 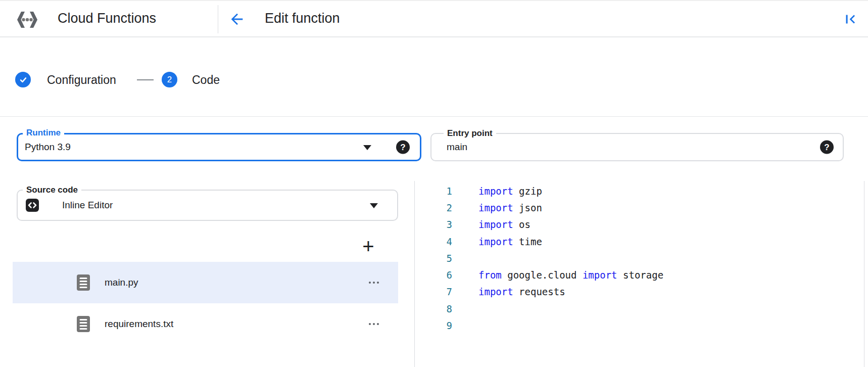 What do you see at coordinates (640, 308) in the screenshot?
I see `code-line-8: 8` at bounding box center [640, 308].